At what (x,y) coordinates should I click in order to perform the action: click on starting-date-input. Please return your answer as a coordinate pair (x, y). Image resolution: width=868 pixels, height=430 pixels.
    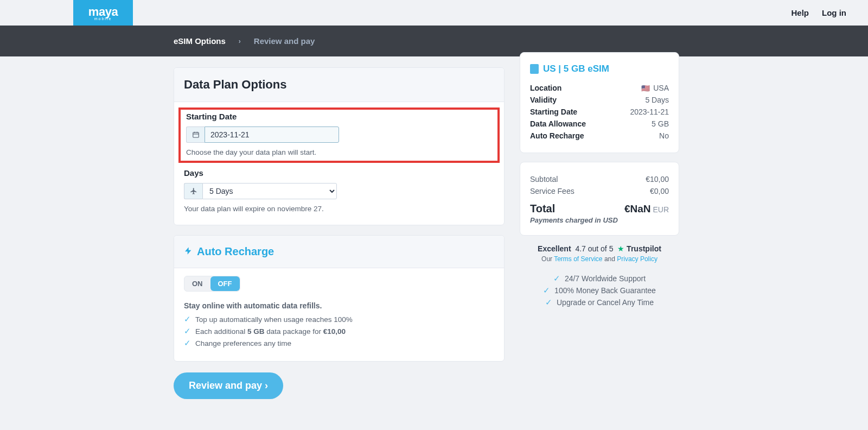
    Looking at the image, I should click on (272, 135).